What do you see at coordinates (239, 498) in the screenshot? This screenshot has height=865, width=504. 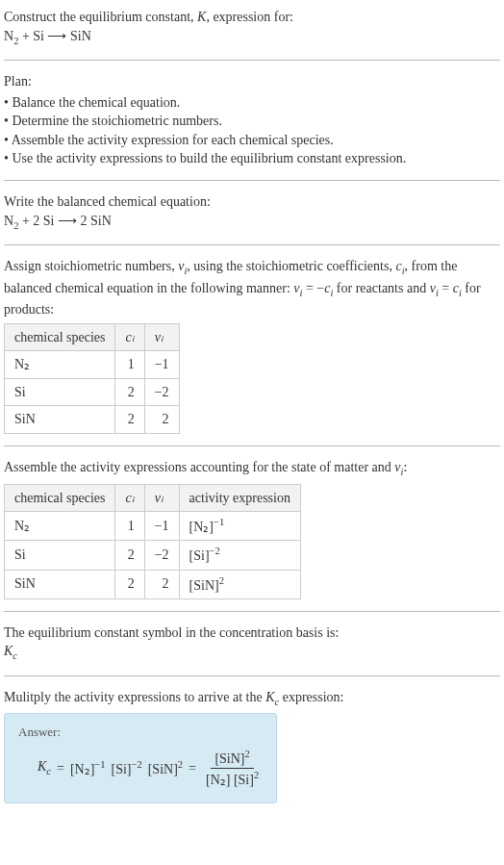 I see `col-activity: activity expression` at bounding box center [239, 498].